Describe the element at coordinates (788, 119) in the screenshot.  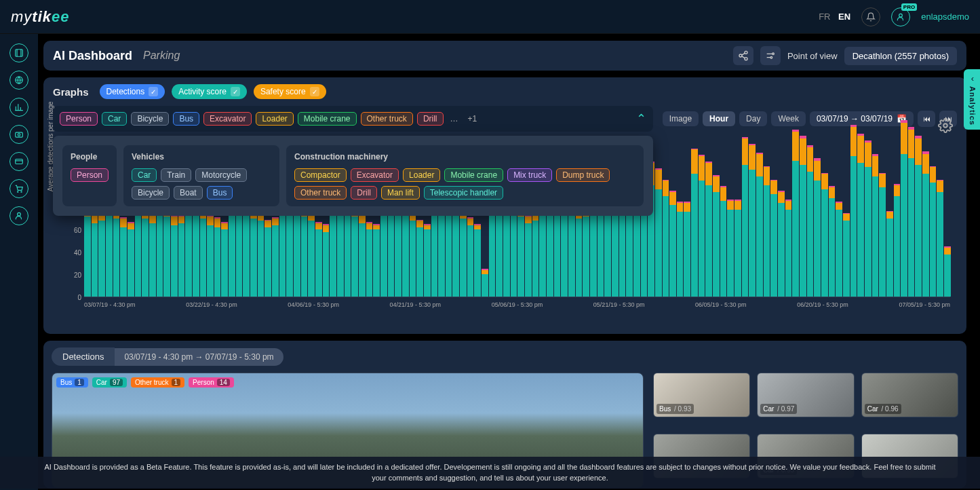
I see `time-week: Week` at that location.